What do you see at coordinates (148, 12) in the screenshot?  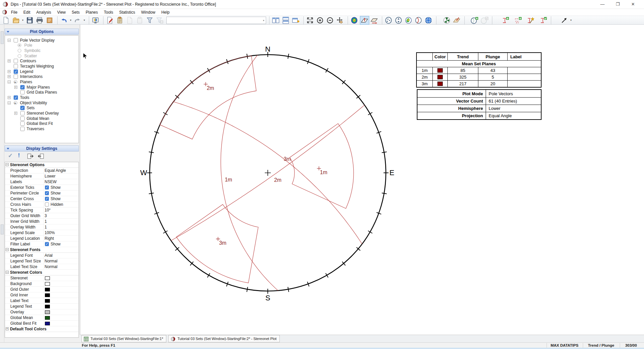 I see `menu-window: Window` at bounding box center [148, 12].